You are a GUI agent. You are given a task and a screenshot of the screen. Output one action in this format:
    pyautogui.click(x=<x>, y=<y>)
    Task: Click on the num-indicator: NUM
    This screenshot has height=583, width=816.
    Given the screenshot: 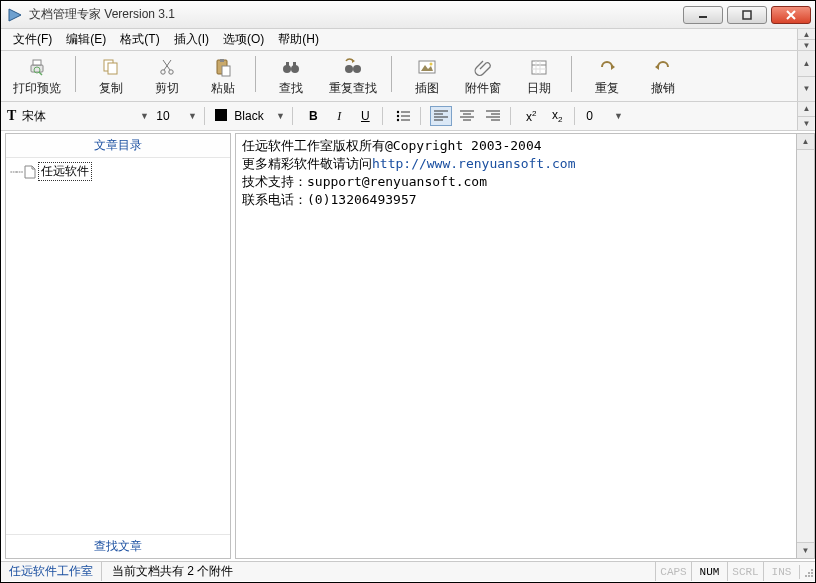 What is the action you would take?
    pyautogui.click(x=709, y=572)
    